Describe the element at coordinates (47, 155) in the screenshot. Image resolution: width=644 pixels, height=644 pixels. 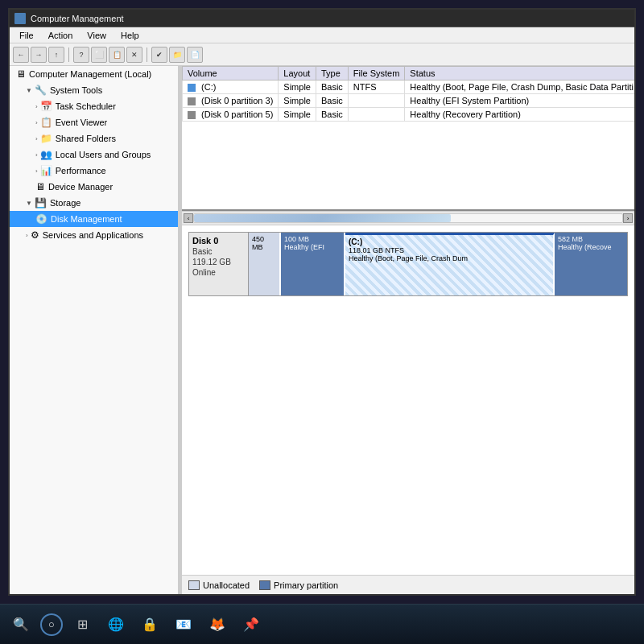
I see `local-users-icon: 👥` at that location.